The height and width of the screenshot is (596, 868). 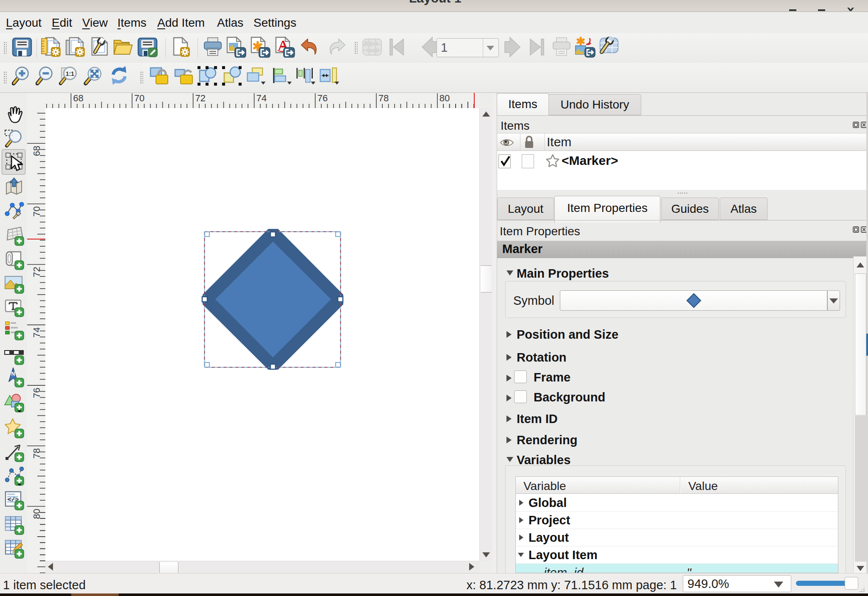 I want to click on svg-text: N, so click(x=13, y=374).